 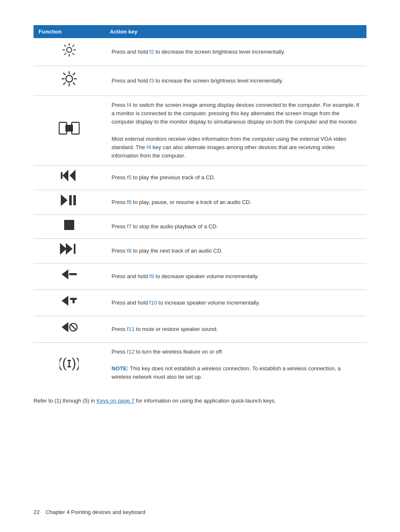 What do you see at coordinates (69, 131) in the screenshot?
I see `display-switch-icon` at bounding box center [69, 131].